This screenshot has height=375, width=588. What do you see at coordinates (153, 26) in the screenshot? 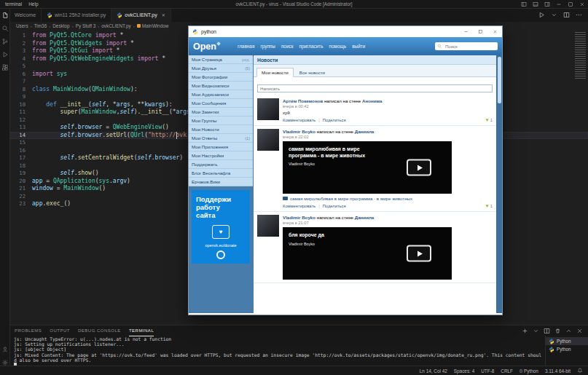
I see `breadcrumb-item-5: MainWindow` at bounding box center [153, 26].